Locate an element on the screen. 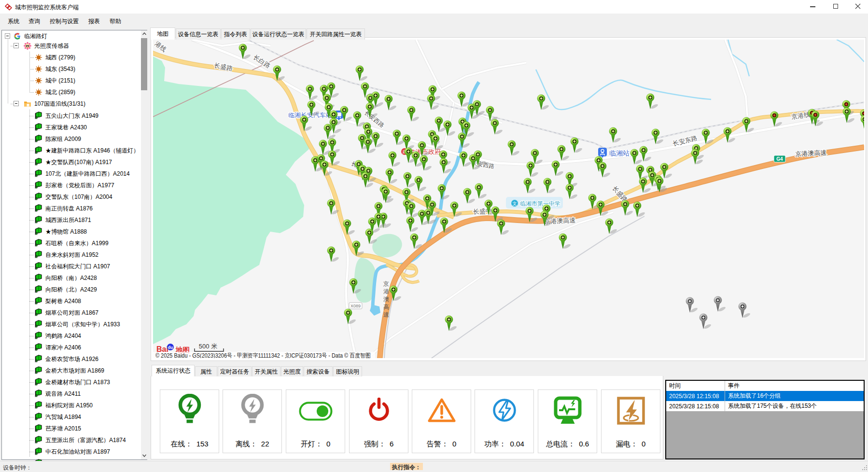  svg-text: 临湘长安汽车站 is located at coordinates (310, 115).